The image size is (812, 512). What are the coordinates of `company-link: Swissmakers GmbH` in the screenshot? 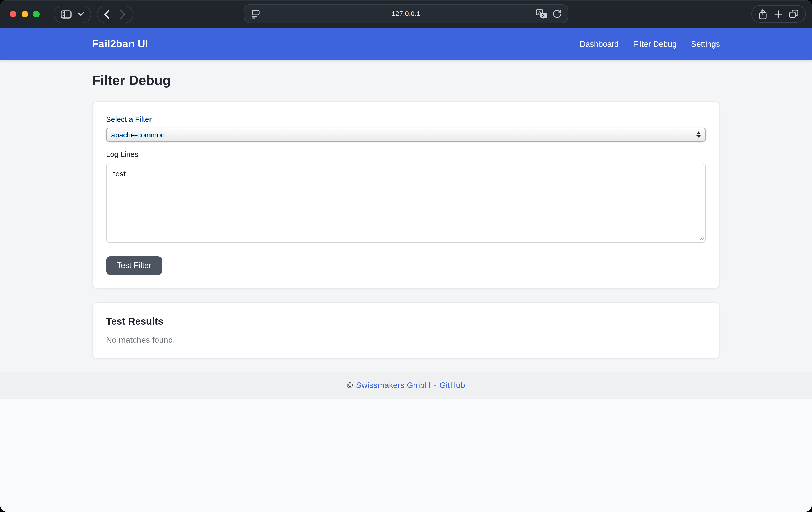 It's located at (393, 385).